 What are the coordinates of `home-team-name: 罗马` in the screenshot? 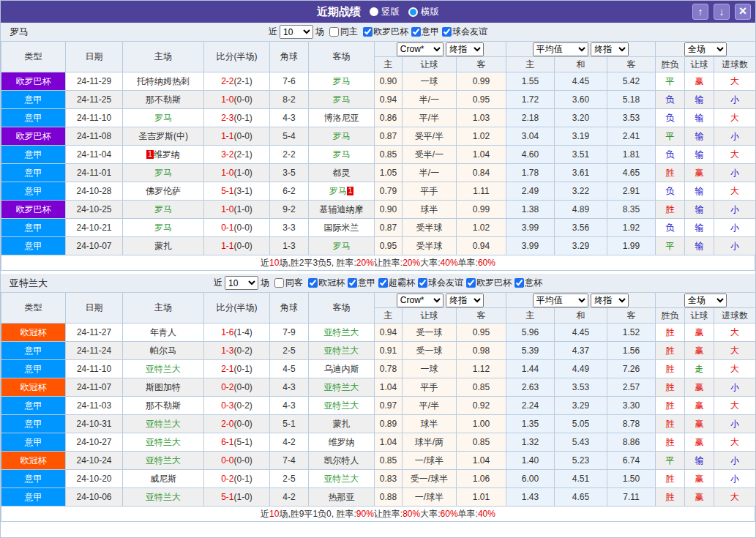 It's located at (163, 228).